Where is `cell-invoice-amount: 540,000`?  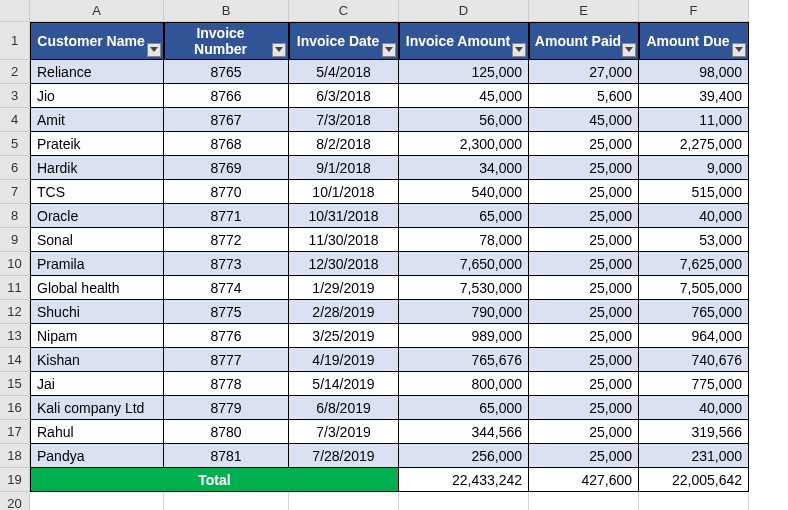 cell-invoice-amount: 540,000 is located at coordinates (464, 192).